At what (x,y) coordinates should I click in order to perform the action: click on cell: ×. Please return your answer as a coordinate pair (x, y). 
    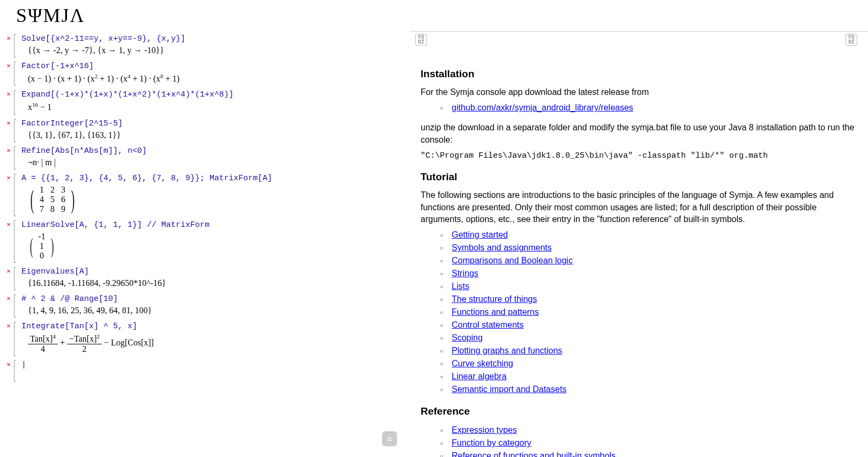
    Looking at the image, I should click on (205, 371).